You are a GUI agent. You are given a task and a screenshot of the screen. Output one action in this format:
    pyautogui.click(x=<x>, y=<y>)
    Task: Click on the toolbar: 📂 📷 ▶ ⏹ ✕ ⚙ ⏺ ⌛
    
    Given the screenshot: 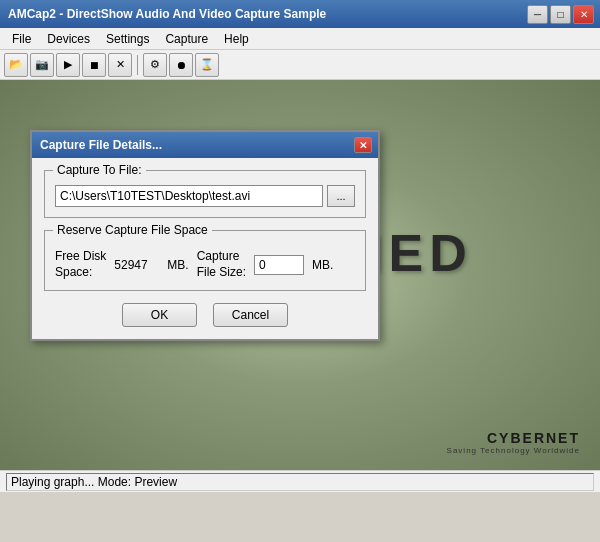 What is the action you would take?
    pyautogui.click(x=300, y=65)
    